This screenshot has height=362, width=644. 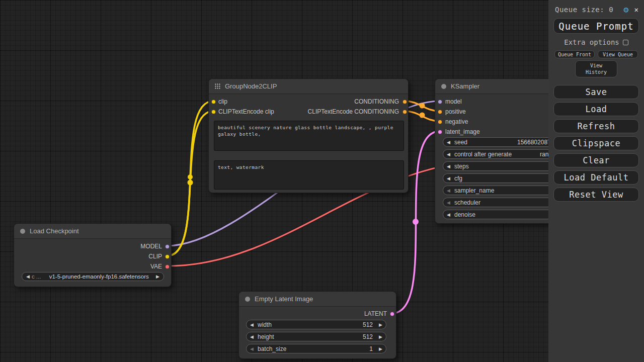 What do you see at coordinates (596, 143) in the screenshot?
I see `menu-buttons: Save Load Refresh Clipspace Clear Load D…` at bounding box center [596, 143].